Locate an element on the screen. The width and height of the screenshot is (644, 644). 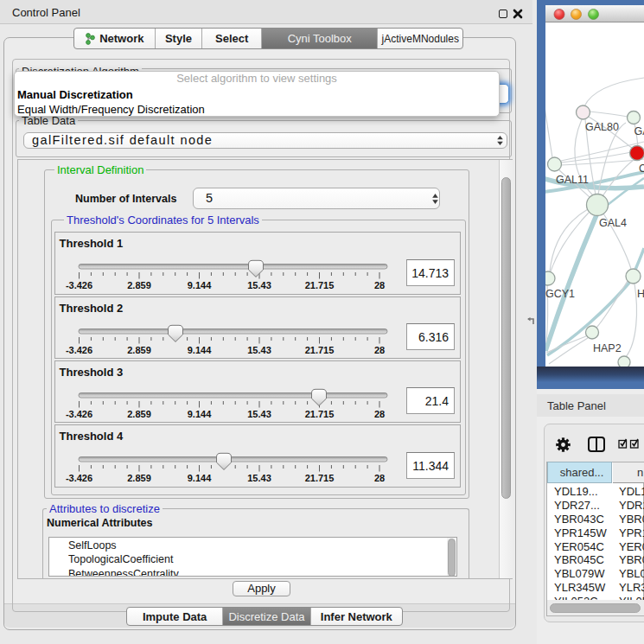
svg-text: GAL4 is located at coordinates (613, 223).